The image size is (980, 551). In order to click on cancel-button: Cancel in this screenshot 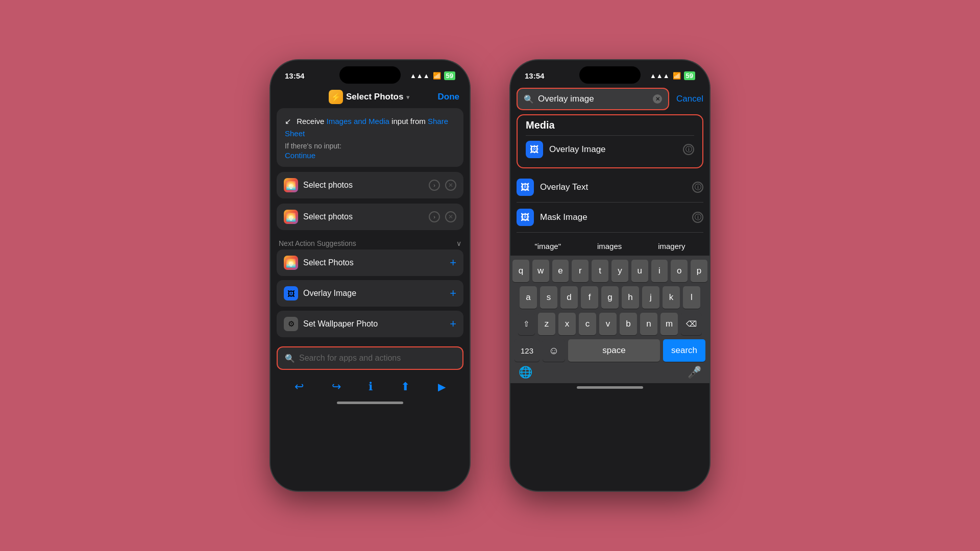, I will do `click(690, 99)`.